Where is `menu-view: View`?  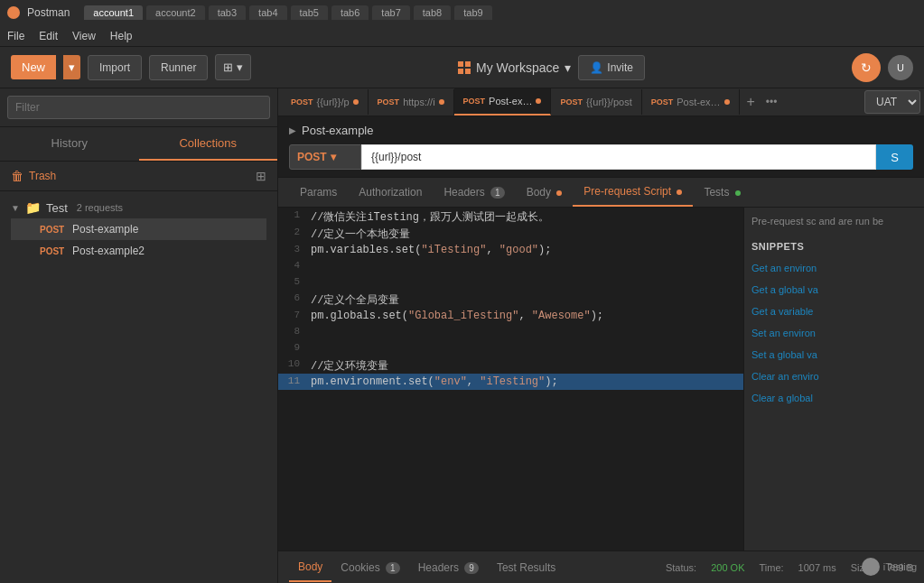
menu-view: View is located at coordinates (84, 36).